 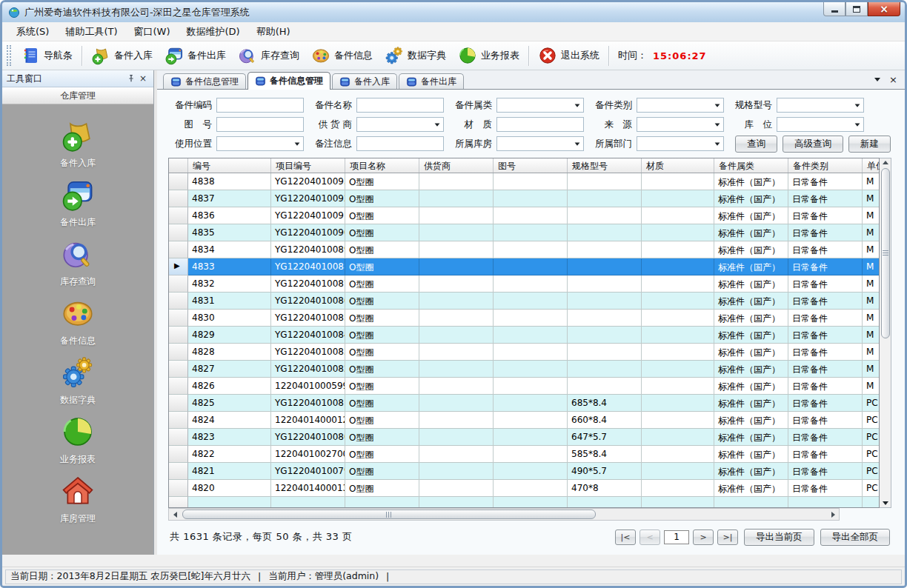 I want to click on menu-item-5: 帮助(H), so click(x=273, y=32).